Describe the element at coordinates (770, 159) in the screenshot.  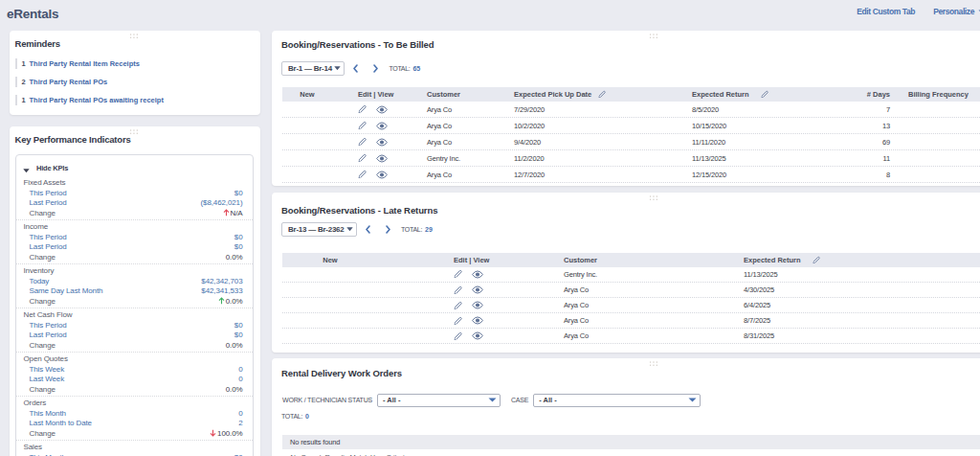
I see `return-date-cell: 11/13/2025` at that location.